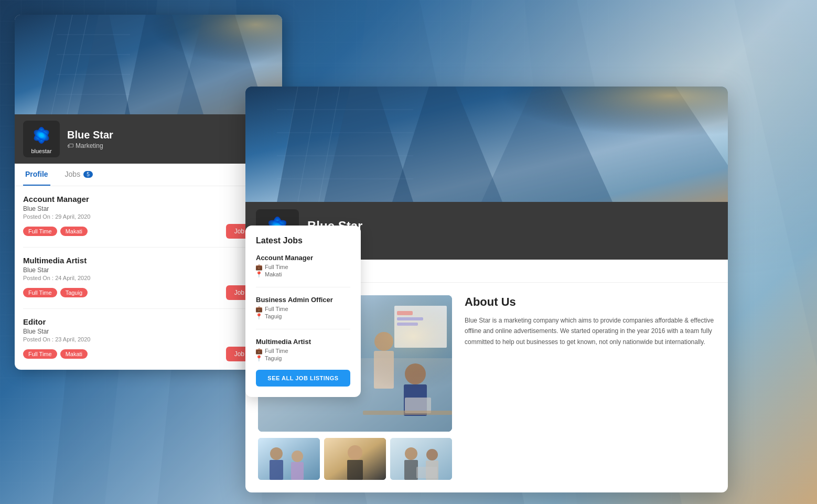 Image resolution: width=817 pixels, height=504 pixels. I want to click on left-job-row-2: Full Time Taguig Job Details, so click(148, 293).